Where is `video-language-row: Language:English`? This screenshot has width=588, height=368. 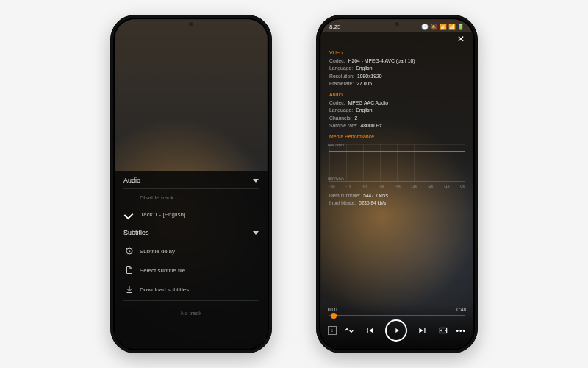 video-language-row: Language:English is located at coordinates (397, 69).